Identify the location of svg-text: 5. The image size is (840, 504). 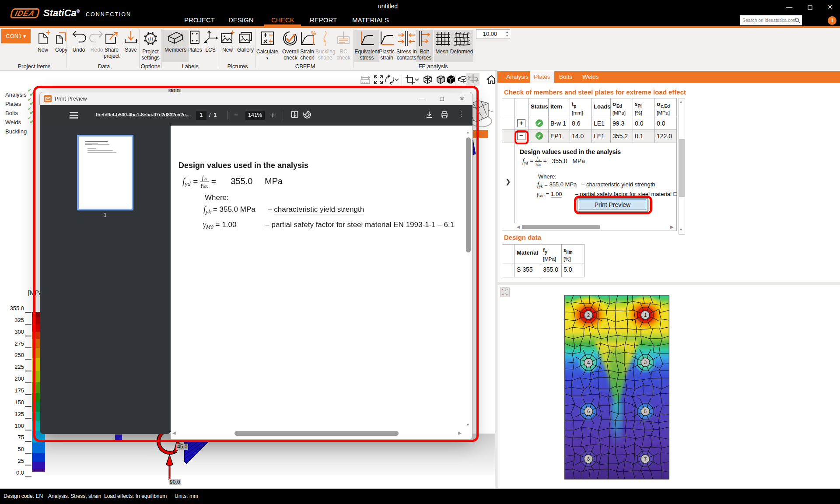
(645, 411).